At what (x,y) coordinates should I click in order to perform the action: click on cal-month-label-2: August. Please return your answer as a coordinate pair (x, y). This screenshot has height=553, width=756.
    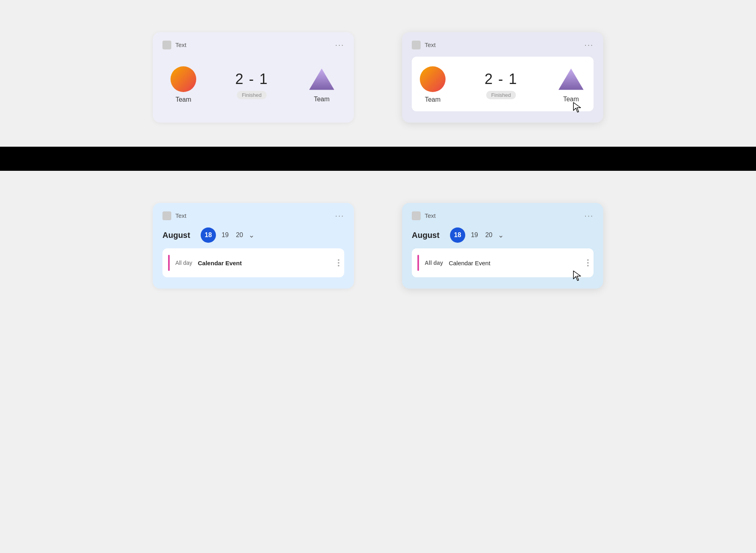
    Looking at the image, I should click on (425, 236).